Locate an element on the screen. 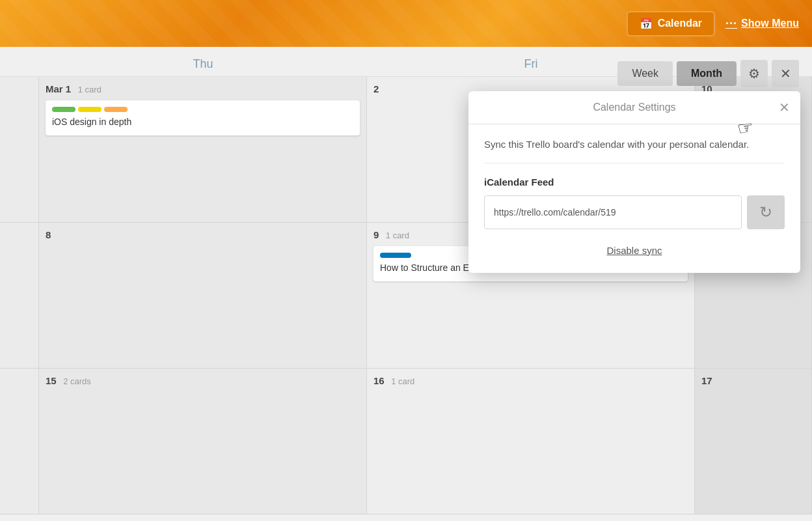 The image size is (812, 521). day-number: Mar 1 1 card is located at coordinates (203, 89).